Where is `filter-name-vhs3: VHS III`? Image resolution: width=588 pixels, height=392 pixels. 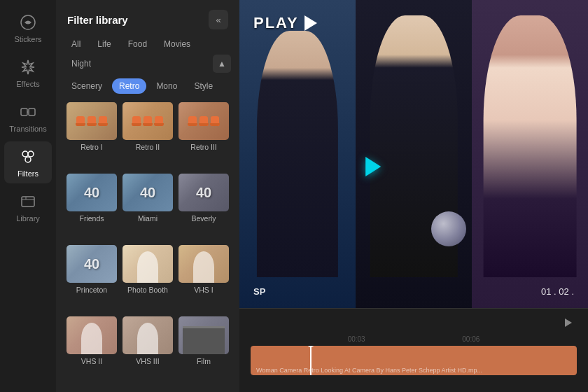 filter-name-vhs3: VHS III is located at coordinates (147, 361).